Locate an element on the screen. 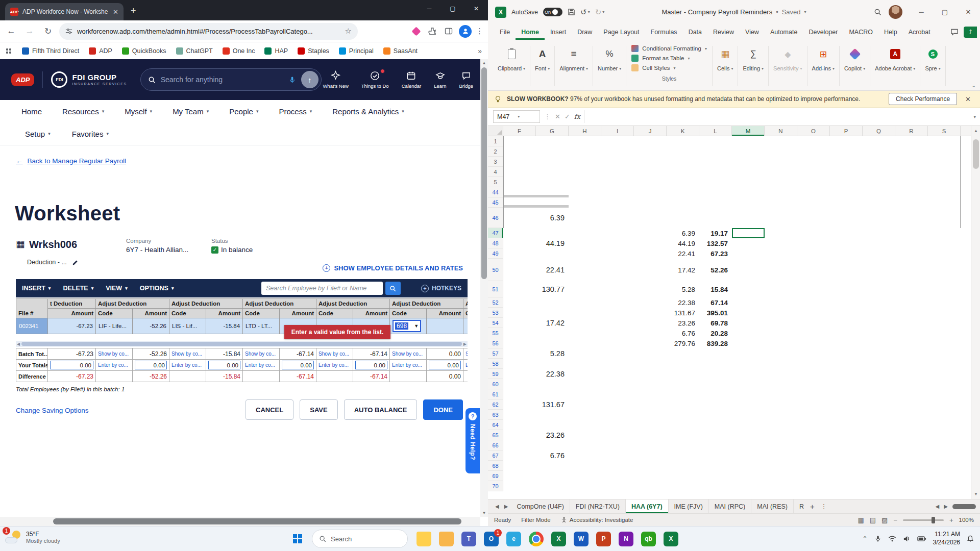 The height and width of the screenshot is (551, 980). cell-m69 is located at coordinates (748, 476).